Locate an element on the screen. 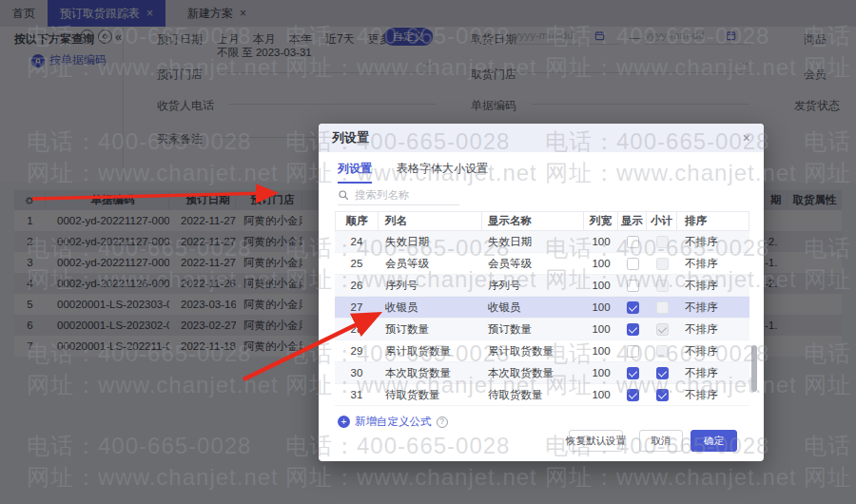  settings-row: 31 待取货数量 待取货数量 100 不排序 is located at coordinates (542, 396).